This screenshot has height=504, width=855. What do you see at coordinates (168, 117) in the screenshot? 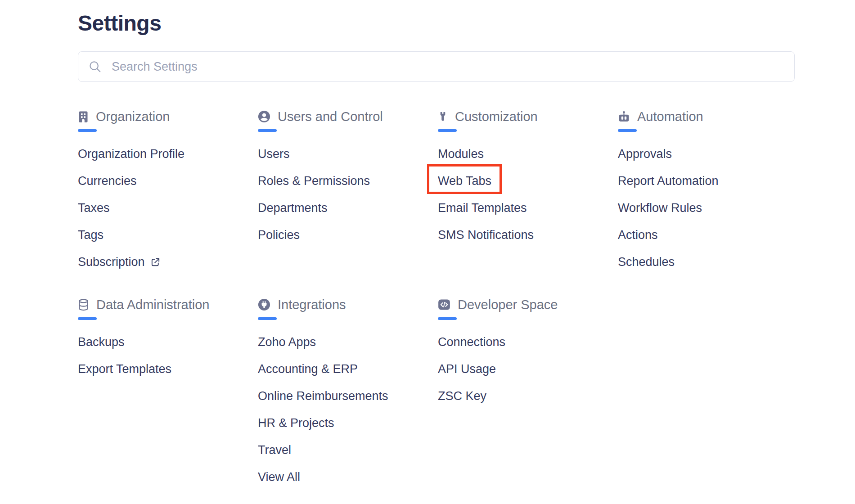
I see `section-header-organization: Organization` at bounding box center [168, 117].